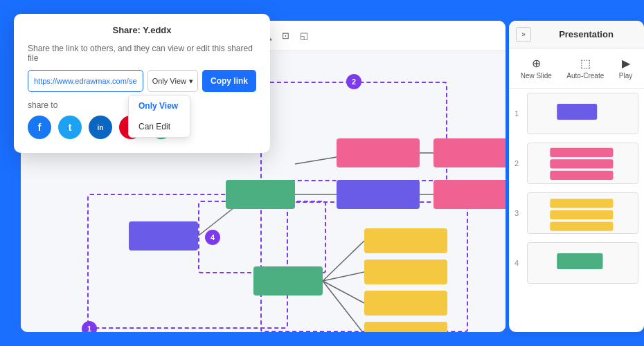 The width and height of the screenshot is (644, 346). What do you see at coordinates (519, 163) in the screenshot?
I see `slide-number: 2` at bounding box center [519, 163].